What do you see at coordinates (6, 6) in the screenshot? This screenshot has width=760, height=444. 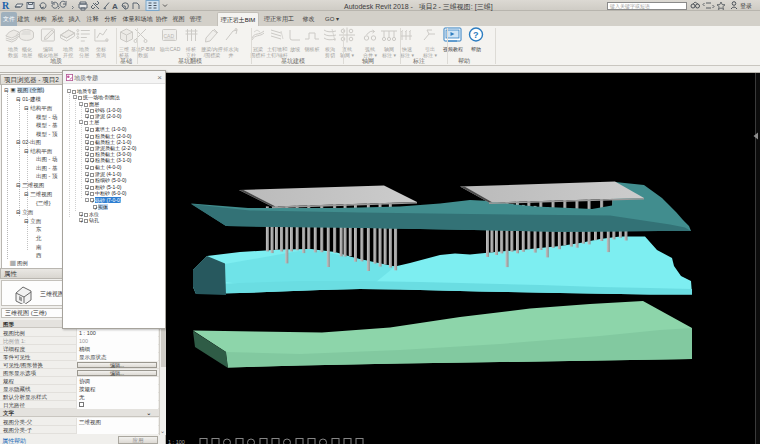 I see `svg-text: R` at bounding box center [6, 6].